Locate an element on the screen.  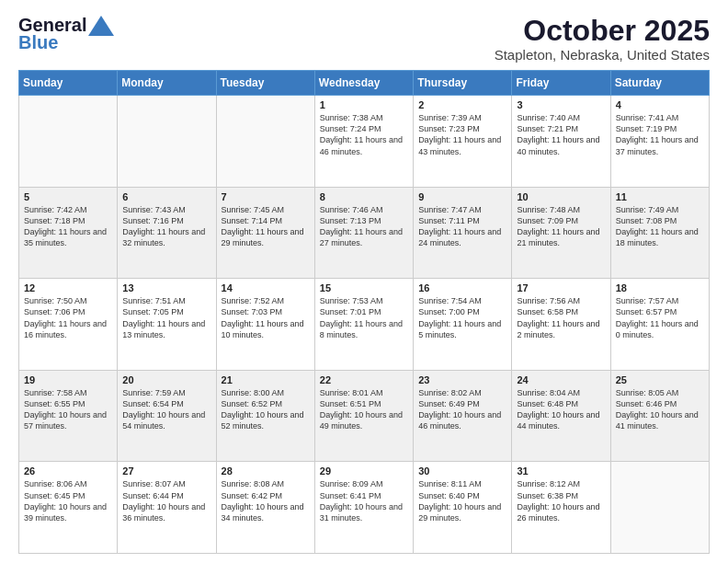
day-number: 8 is located at coordinates (364, 197).